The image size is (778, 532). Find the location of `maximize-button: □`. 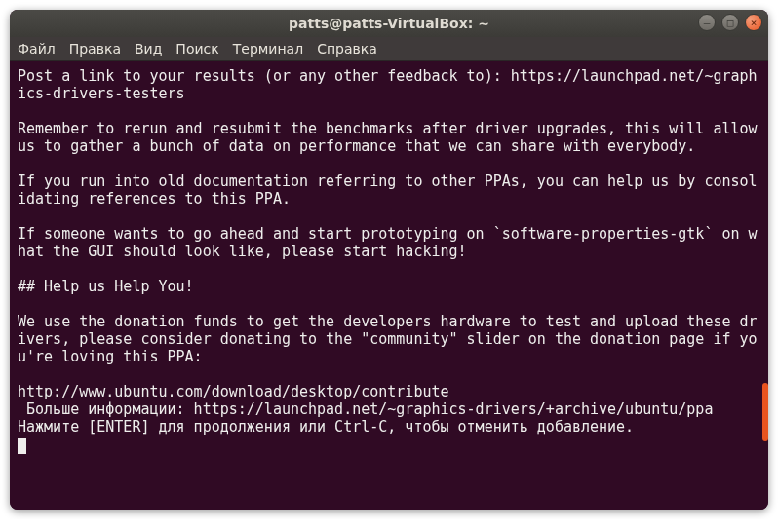

maximize-button: □ is located at coordinates (730, 22).